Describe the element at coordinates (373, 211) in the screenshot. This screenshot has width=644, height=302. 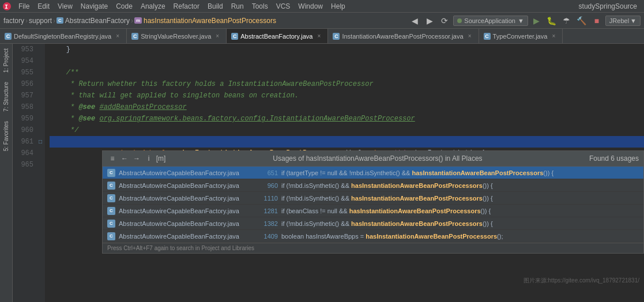
I see `popup-row-3: C AbstractAutowireCapableBeanFactory.jav…` at that location.